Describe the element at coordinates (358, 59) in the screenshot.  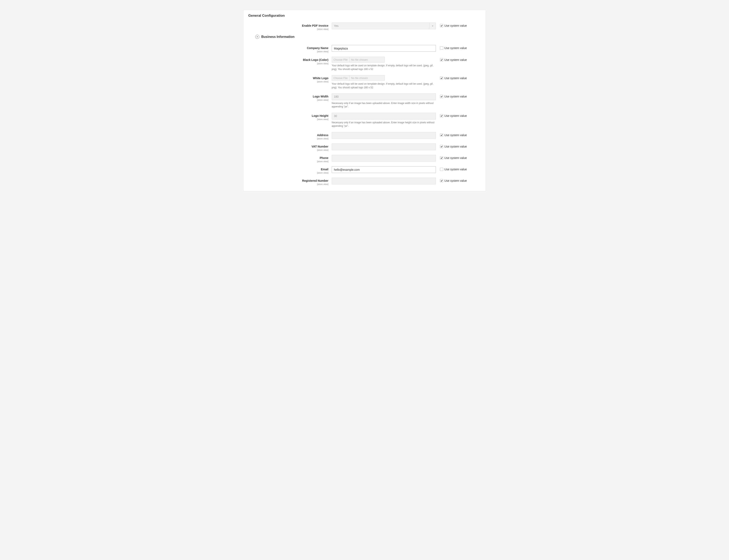
I see `file-input-black-logo: Choose File No file chosen` at that location.